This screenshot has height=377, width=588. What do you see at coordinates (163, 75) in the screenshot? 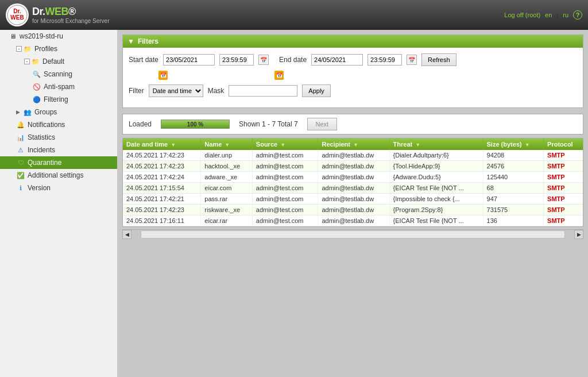
I see `calendar-icon-start: 📅` at bounding box center [163, 75].